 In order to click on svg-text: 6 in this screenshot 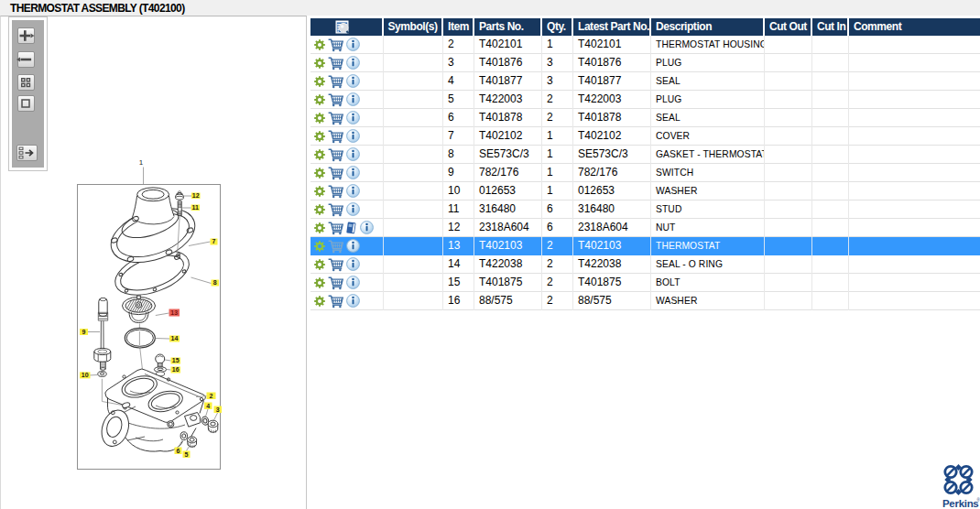, I will do `click(179, 450)`.